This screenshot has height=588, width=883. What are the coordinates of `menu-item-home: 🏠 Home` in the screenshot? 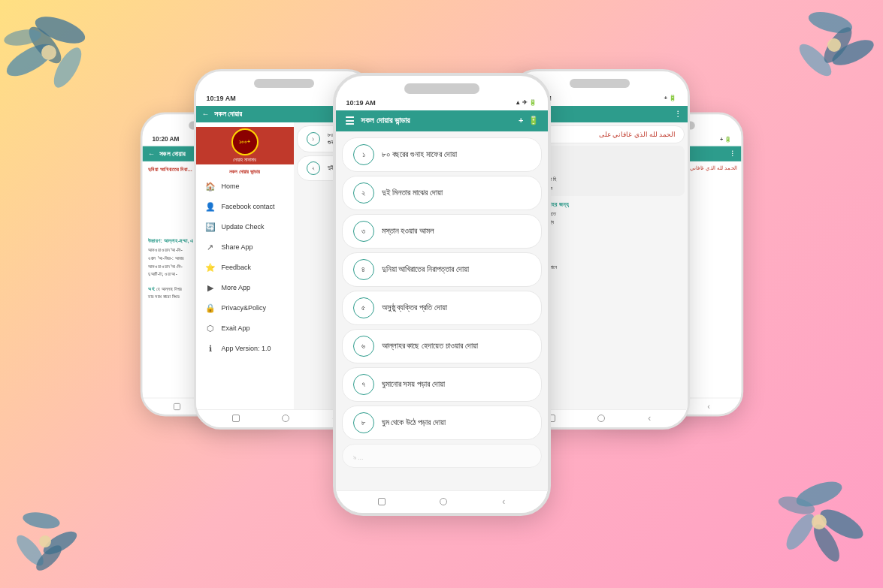 It's located at (245, 186).